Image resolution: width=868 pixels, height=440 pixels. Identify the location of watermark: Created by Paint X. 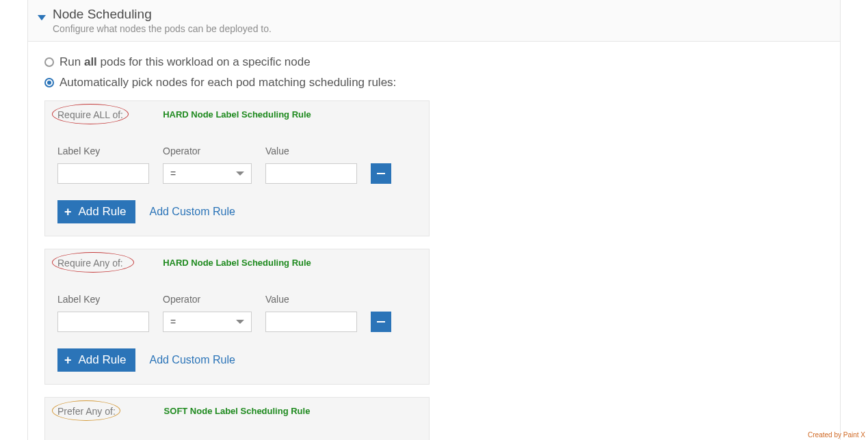
(837, 435).